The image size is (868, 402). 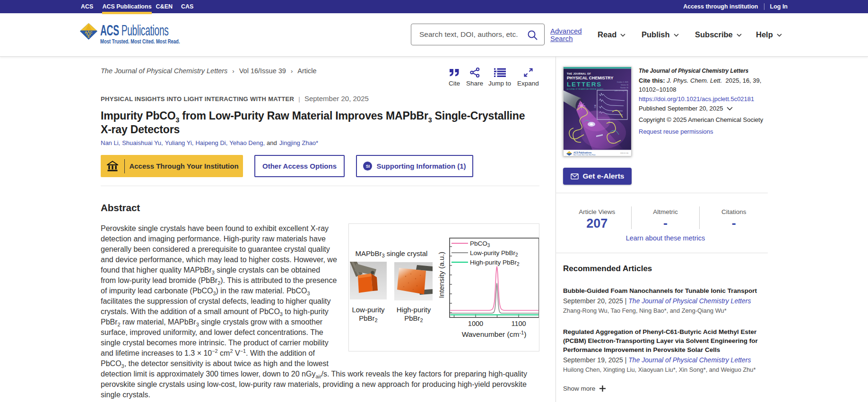 I want to click on svg-text: High-purity PbBr2, so click(x=495, y=263).